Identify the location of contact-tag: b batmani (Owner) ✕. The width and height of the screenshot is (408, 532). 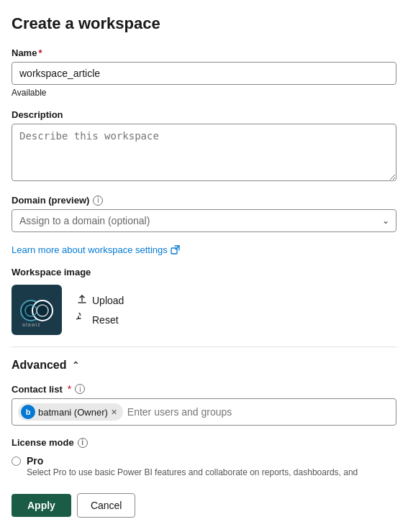
(71, 412).